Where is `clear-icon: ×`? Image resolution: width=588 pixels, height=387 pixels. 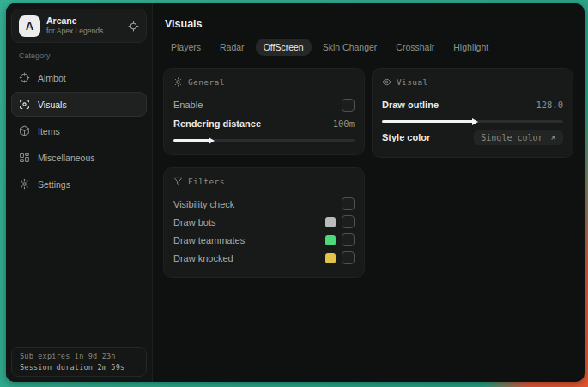
clear-icon: × is located at coordinates (554, 137).